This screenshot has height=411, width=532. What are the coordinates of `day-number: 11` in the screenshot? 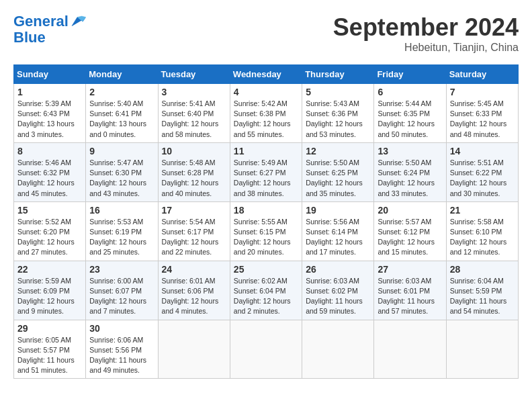 It's located at (266, 151).